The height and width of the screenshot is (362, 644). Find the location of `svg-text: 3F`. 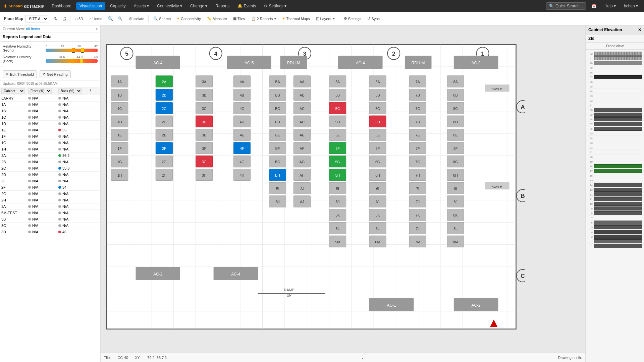

svg-text: 3F is located at coordinates (205, 148).